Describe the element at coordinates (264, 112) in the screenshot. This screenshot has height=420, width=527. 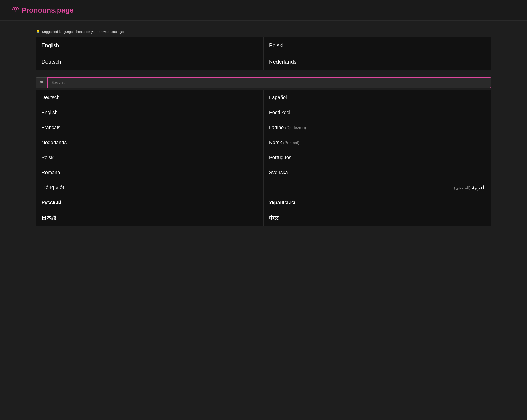
I see `table-row: English Eesti keel` at that location.